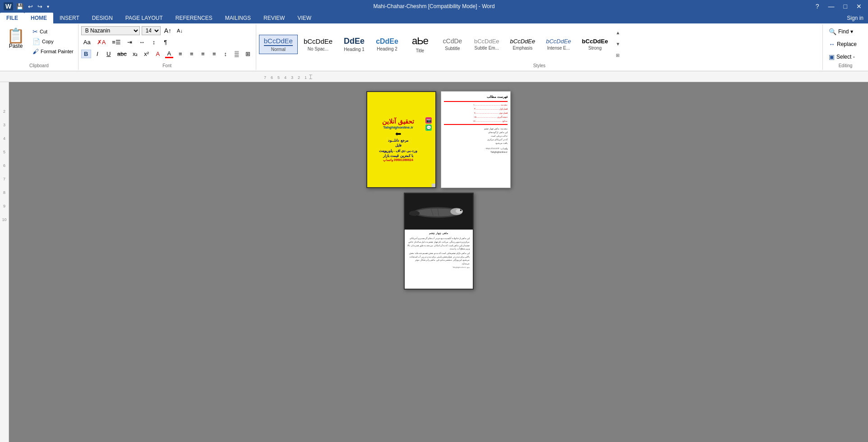  What do you see at coordinates (487, 48) in the screenshot?
I see `style-subtleemph-label: Subtle Em...` at bounding box center [487, 48].